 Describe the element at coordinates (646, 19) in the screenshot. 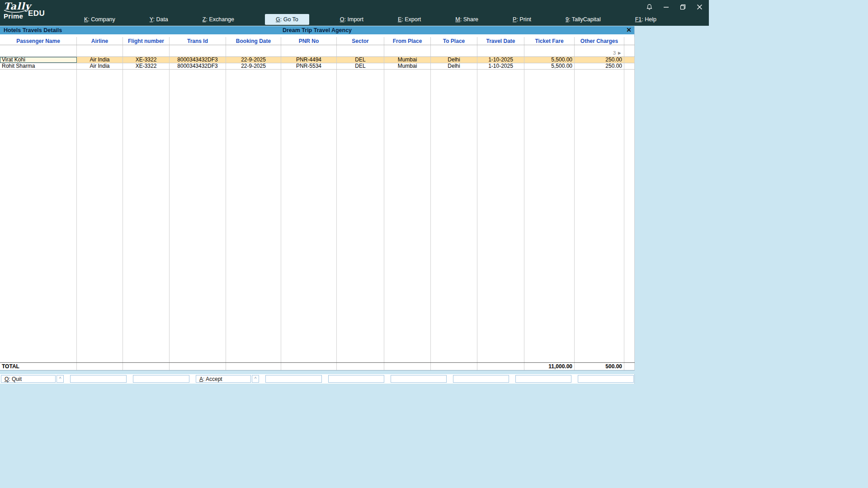

I see `menu-item-help: F1: Help` at that location.